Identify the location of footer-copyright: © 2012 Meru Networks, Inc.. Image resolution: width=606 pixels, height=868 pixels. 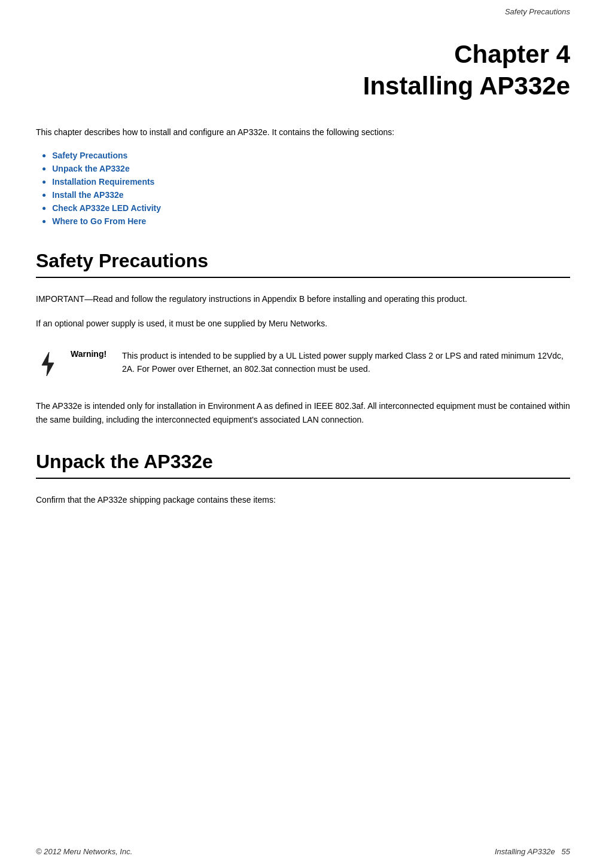
(84, 851).